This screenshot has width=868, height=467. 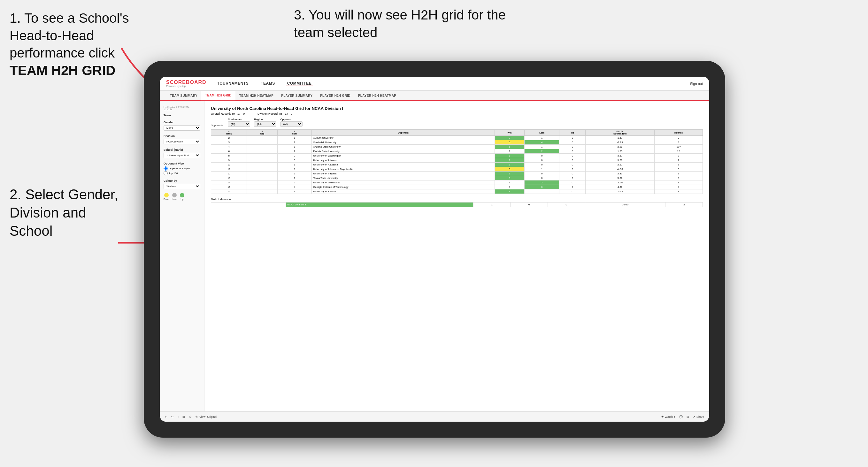 I want to click on sub-nav-player-summary: PLAYER SUMMARY, so click(x=297, y=96).